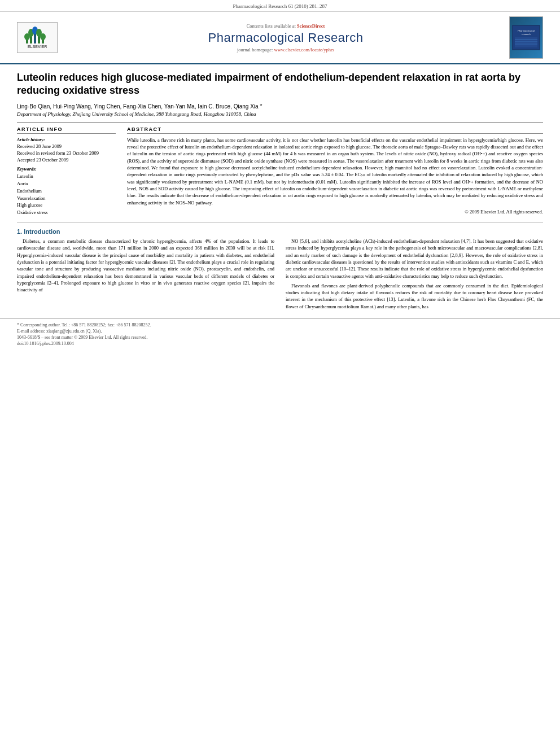 This screenshot has height=747, width=560. What do you see at coordinates (280, 6) in the screenshot?
I see `citation-bar: Pharmacological Research 61 (2010) 281–2…` at bounding box center [280, 6].